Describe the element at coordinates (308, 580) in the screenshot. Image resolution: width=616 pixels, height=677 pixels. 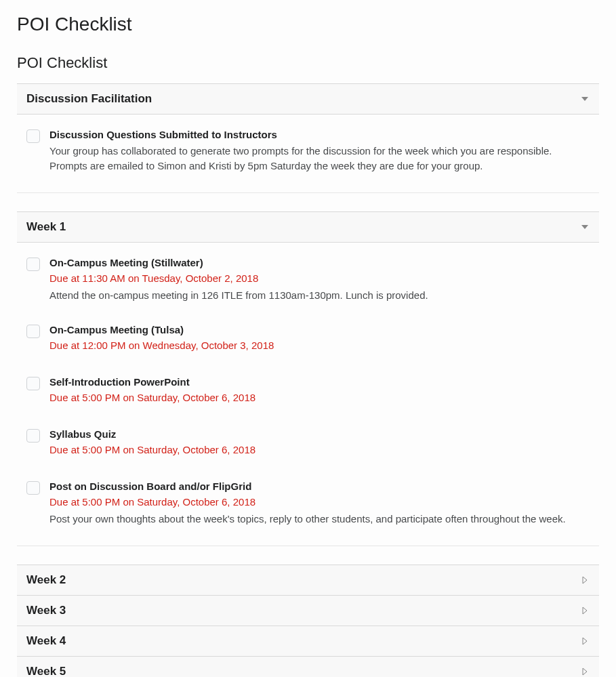
I see `section-header-week-2: Week 2` at that location.